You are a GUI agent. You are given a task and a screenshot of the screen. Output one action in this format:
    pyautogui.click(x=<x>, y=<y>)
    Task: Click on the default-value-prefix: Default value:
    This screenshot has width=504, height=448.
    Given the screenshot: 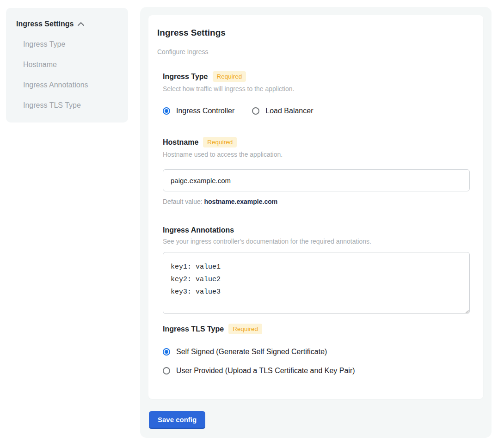 What is the action you would take?
    pyautogui.click(x=184, y=202)
    